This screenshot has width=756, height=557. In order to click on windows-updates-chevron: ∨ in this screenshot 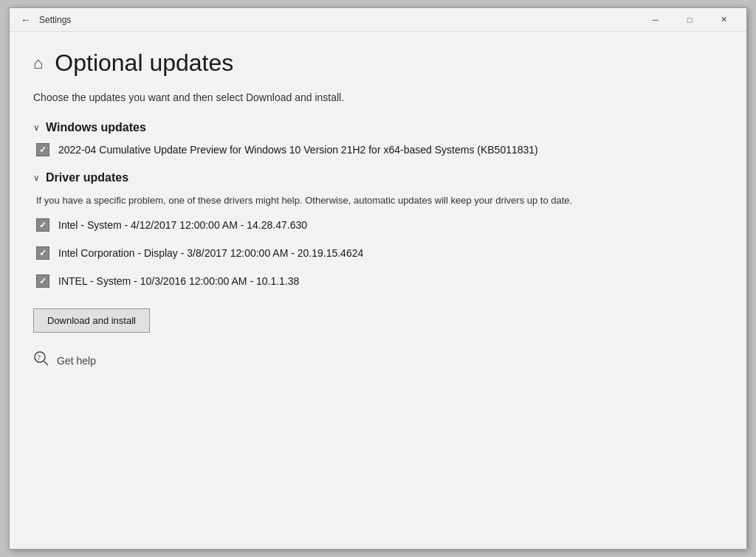, I will do `click(37, 128)`.